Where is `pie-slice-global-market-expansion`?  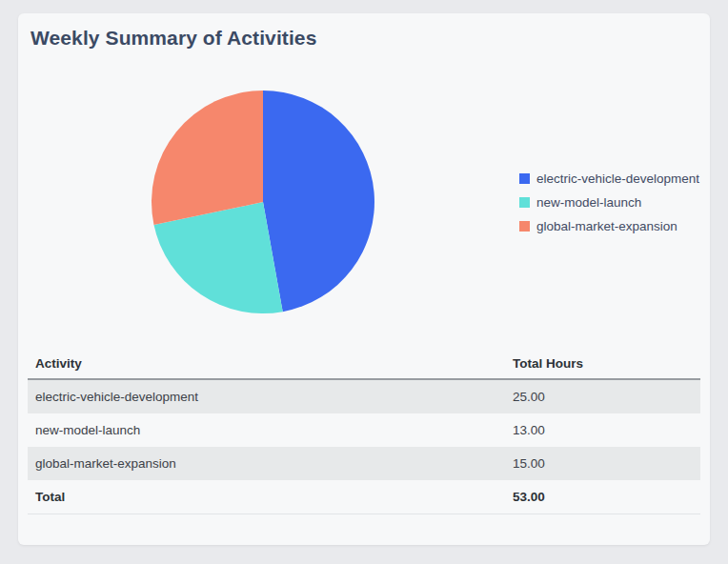
pie-slice-global-market-expansion is located at coordinates (208, 158).